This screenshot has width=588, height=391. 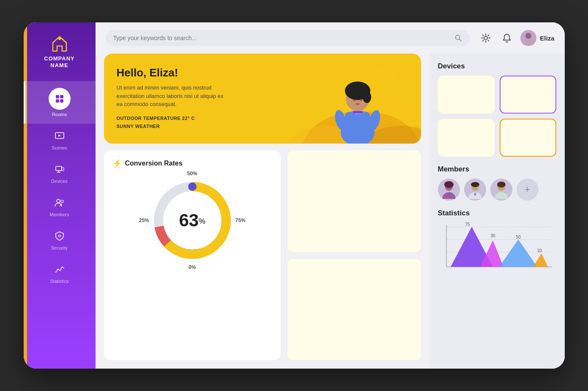 What do you see at coordinates (192, 220) in the screenshot?
I see `donut-chart: 63% 50% 75% 0% 25%` at bounding box center [192, 220].